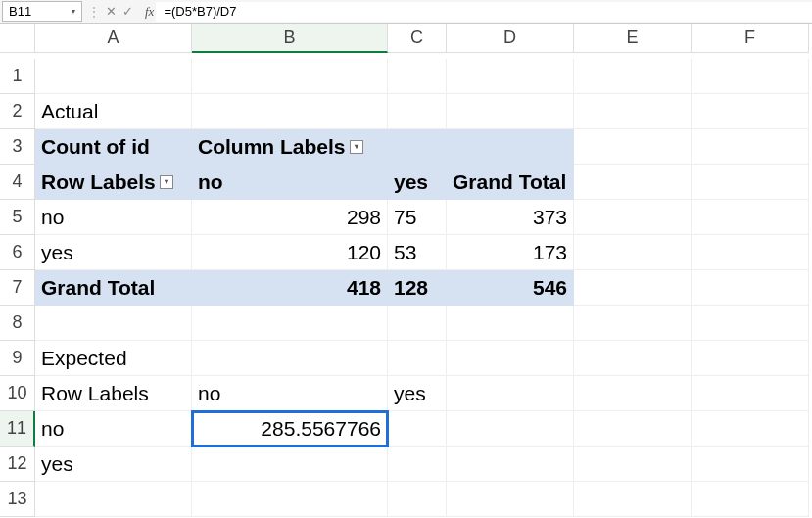 The height and width of the screenshot is (518, 812). Describe the element at coordinates (633, 217) in the screenshot. I see `cell-E5` at that location.